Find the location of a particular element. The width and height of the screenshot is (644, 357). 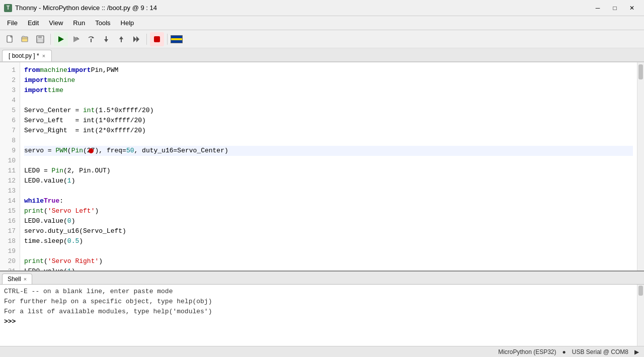

close-button: ✕ is located at coordinates (632, 8).